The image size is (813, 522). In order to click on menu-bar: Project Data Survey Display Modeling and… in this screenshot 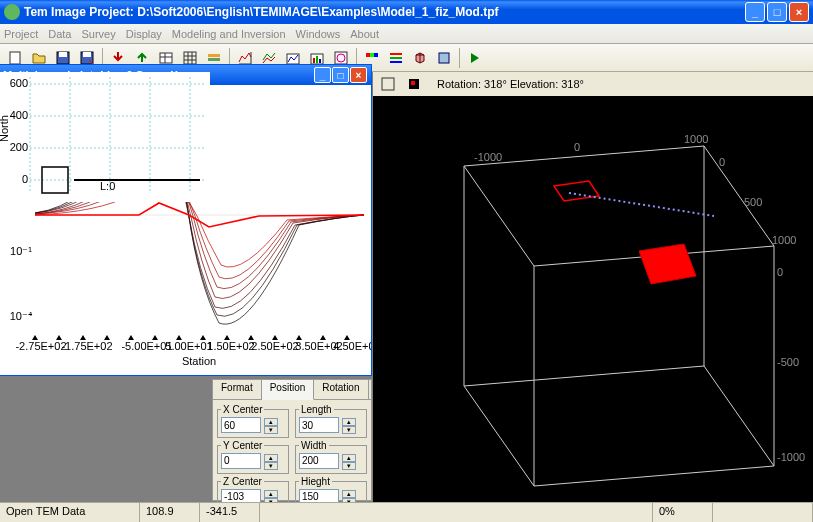, I will do `click(406, 34)`.